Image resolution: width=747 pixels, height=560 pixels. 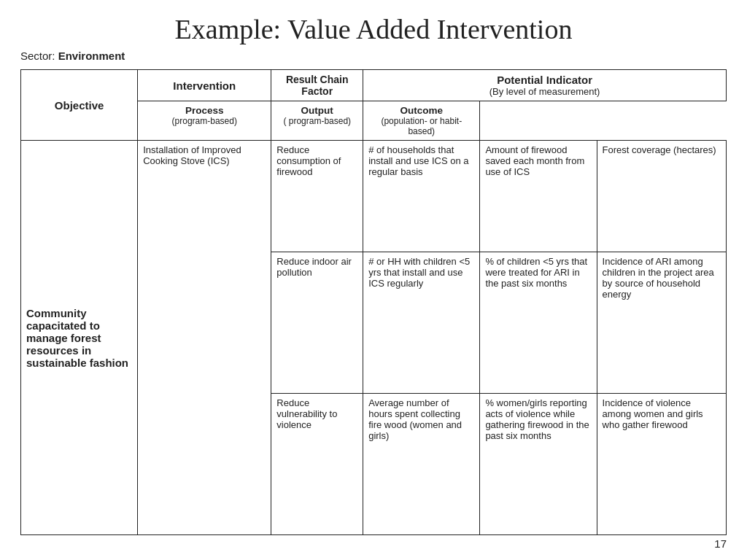 What do you see at coordinates (92, 55) in the screenshot?
I see `sector-value: Environment` at bounding box center [92, 55].